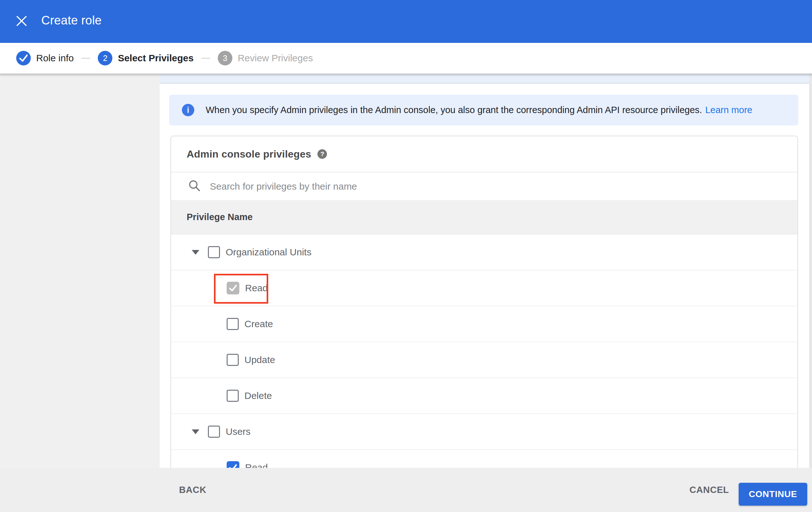 Image resolution: width=812 pixels, height=512 pixels. I want to click on help-icon: ?, so click(322, 154).